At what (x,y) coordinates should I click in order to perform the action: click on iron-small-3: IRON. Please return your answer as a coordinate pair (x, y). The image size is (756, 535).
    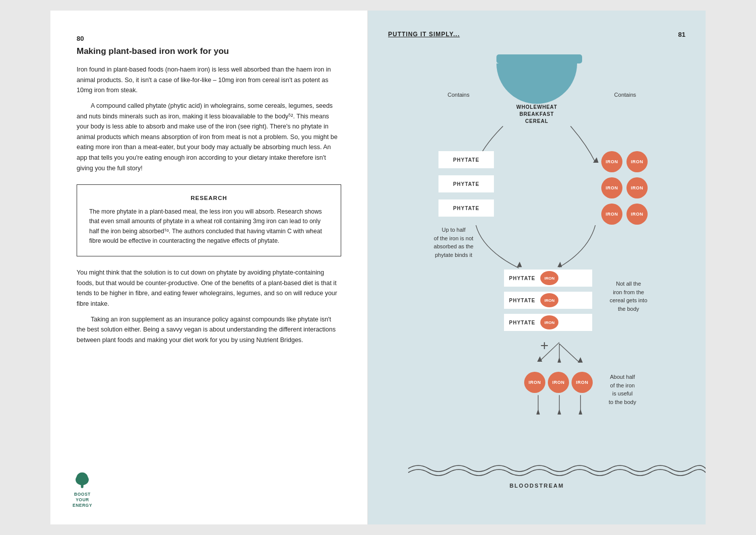
    Looking at the image, I should click on (549, 322).